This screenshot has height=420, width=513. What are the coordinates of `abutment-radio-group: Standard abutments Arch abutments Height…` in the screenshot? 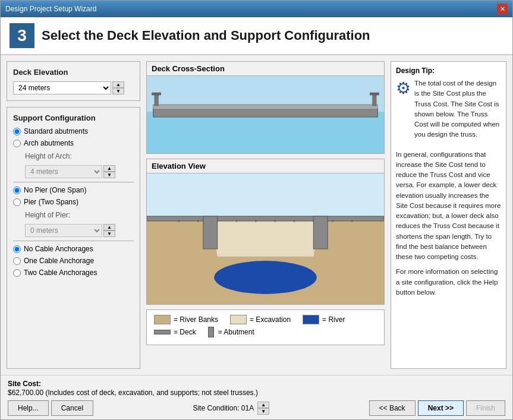 It's located at (74, 153).